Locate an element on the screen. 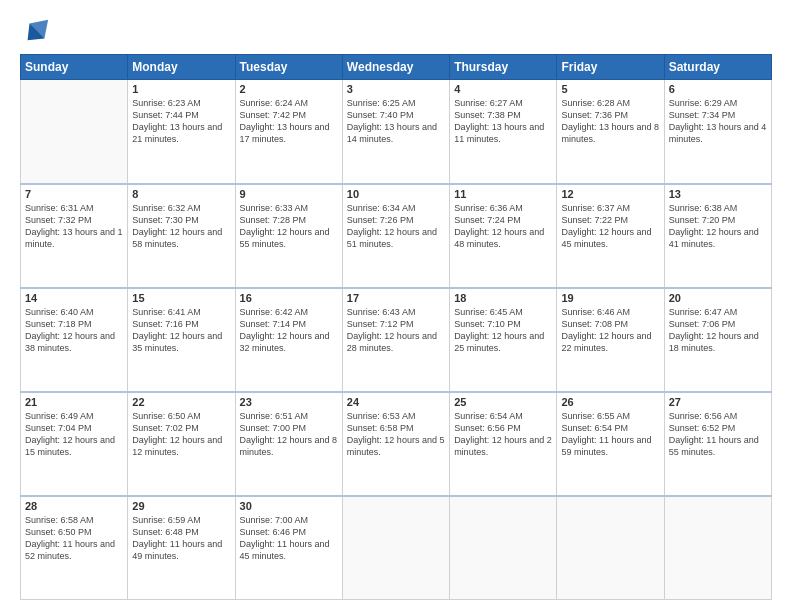  day-info: Sunrise: 6:51 AMSunset: 7:00 PMDaylight:… is located at coordinates (289, 434).